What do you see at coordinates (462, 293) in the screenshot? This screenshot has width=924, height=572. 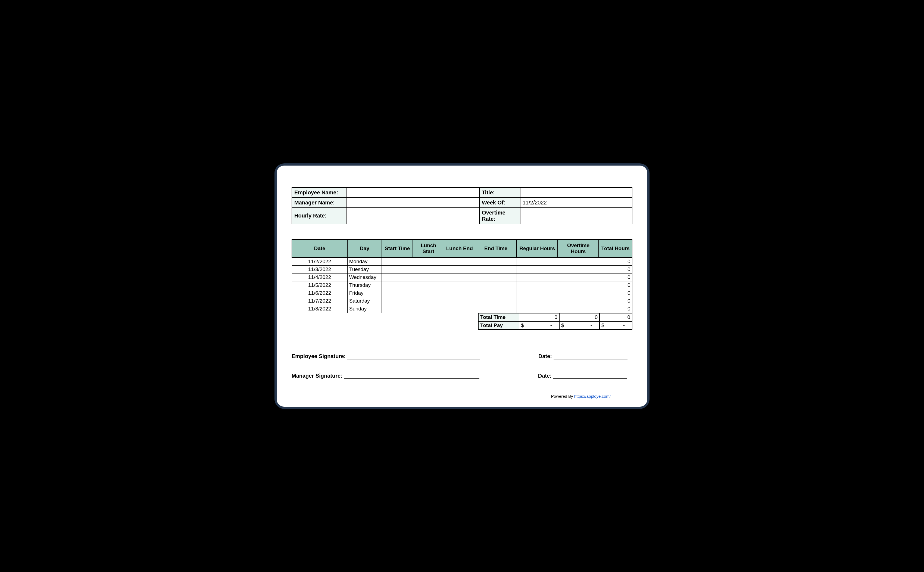 I see `table-row: 11/6/2022Friday0` at bounding box center [462, 293].